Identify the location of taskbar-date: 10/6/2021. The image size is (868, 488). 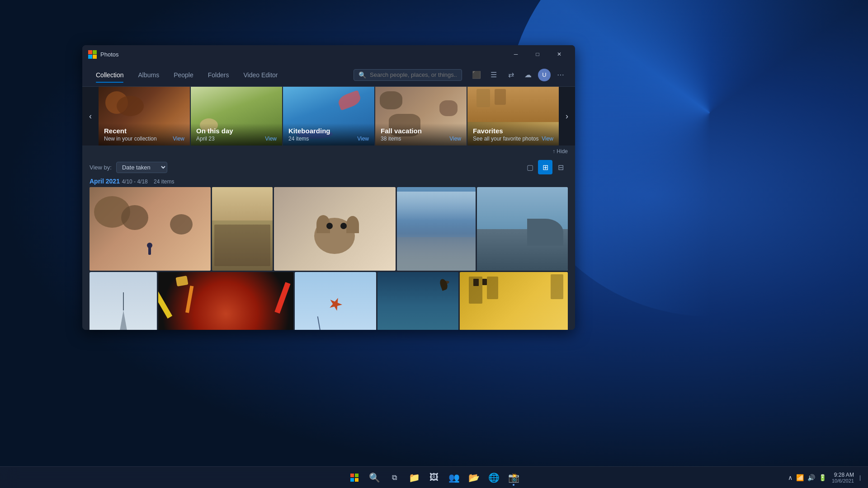
(843, 481).